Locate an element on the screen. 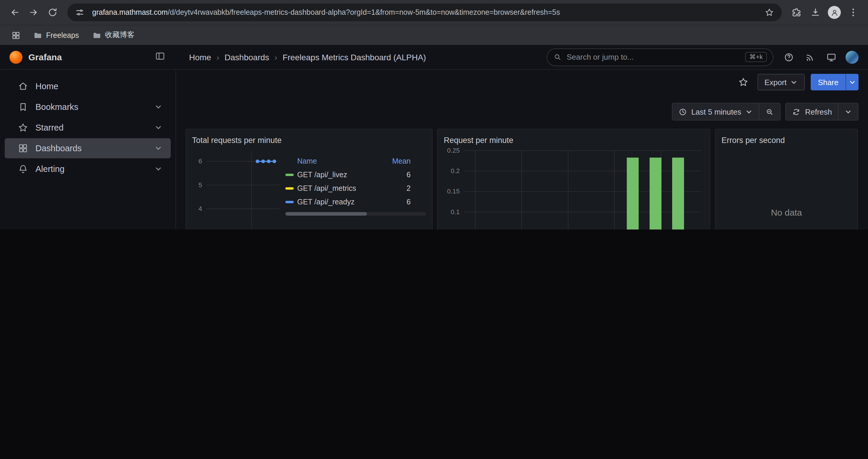 This screenshot has width=868, height=459. panel-title: Request per minute is located at coordinates (574, 140).